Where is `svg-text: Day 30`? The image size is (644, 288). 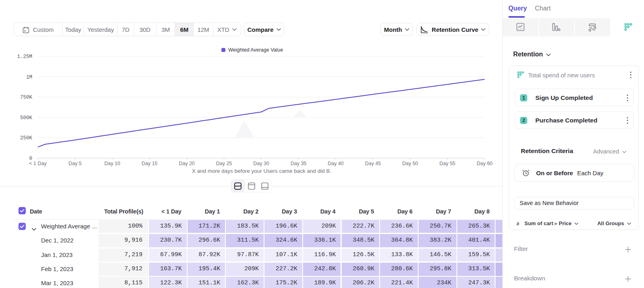
svg-text: Day 30 is located at coordinates (261, 164).